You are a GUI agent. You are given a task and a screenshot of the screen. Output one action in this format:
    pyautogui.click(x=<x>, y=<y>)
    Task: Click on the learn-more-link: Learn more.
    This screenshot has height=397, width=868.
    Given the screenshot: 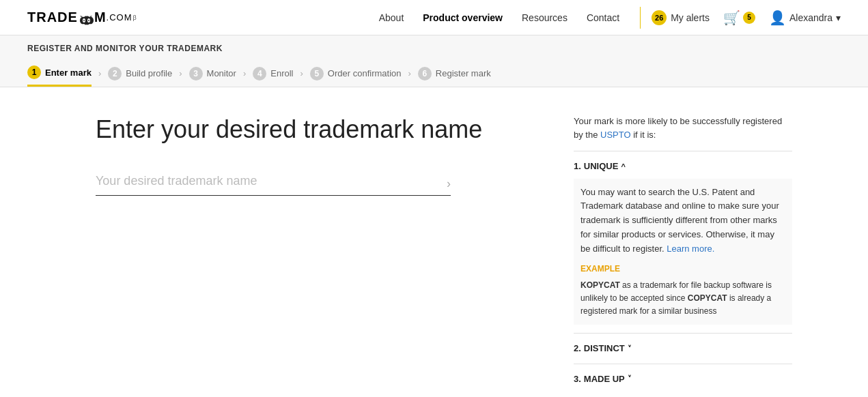 What is the action you would take?
    pyautogui.click(x=690, y=248)
    